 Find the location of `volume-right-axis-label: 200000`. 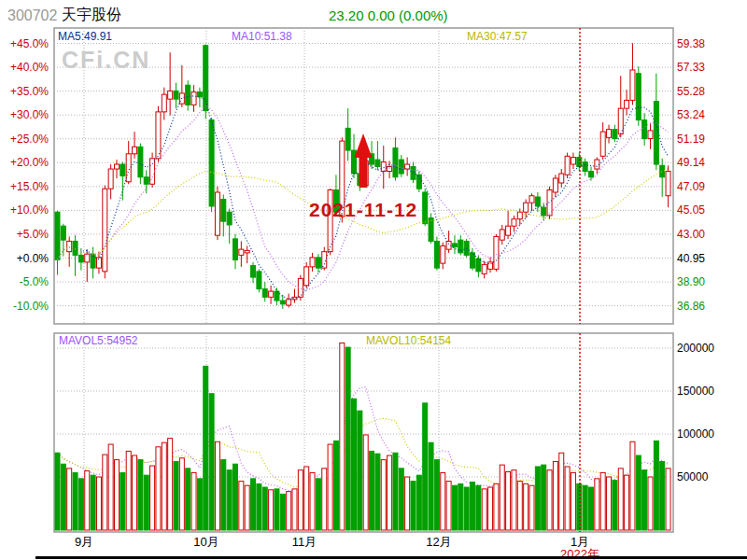

volume-right-axis-label: 200000 is located at coordinates (696, 348).